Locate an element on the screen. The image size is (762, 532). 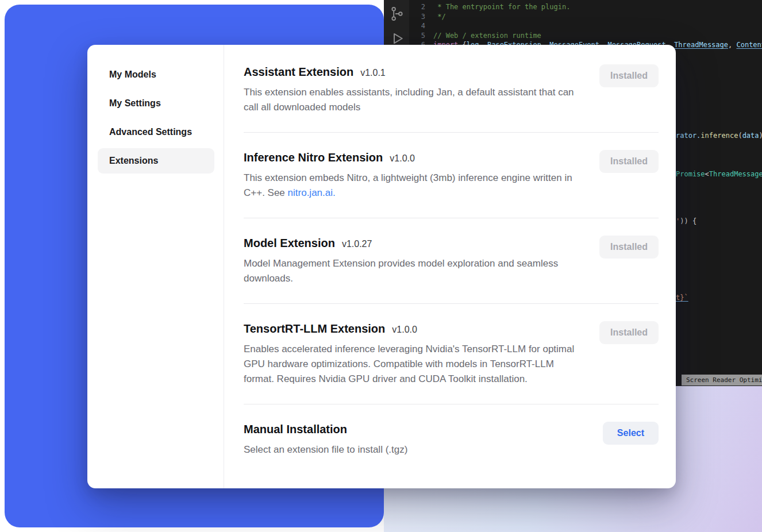
extension-title: TensortRT-LLM Extension is located at coordinates (314, 329).